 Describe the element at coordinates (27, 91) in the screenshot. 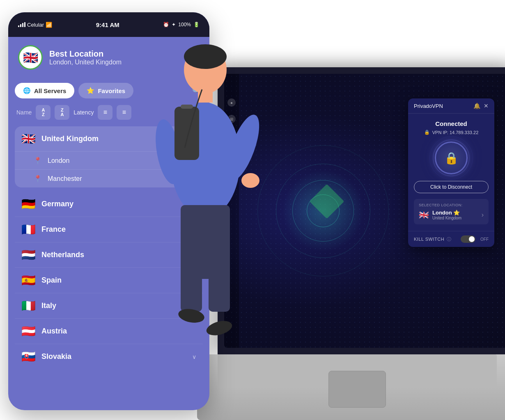

I see `globe-icon: 🌐` at that location.